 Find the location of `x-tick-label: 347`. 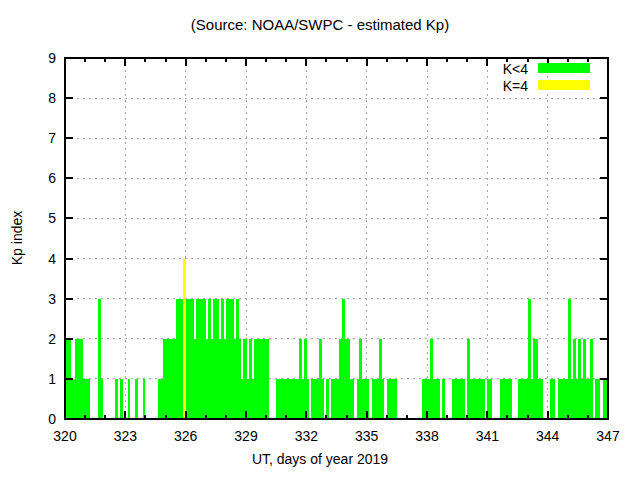

x-tick-label: 347 is located at coordinates (608, 436).